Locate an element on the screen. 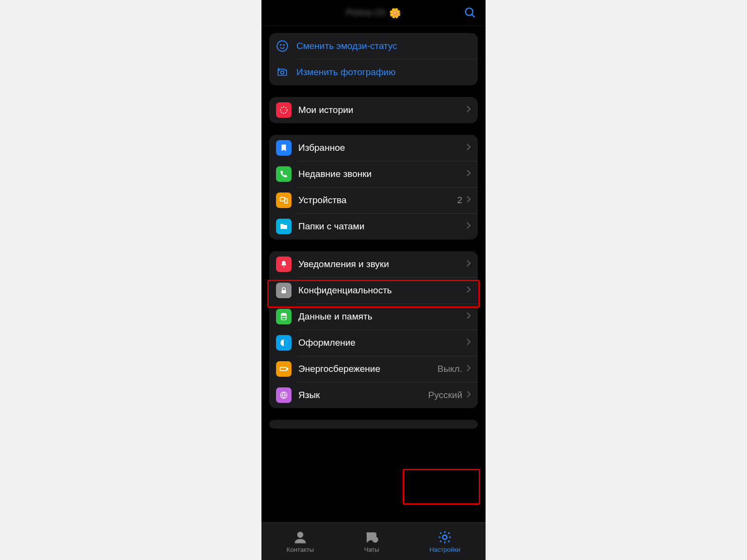  devices-count: 2 is located at coordinates (460, 200).